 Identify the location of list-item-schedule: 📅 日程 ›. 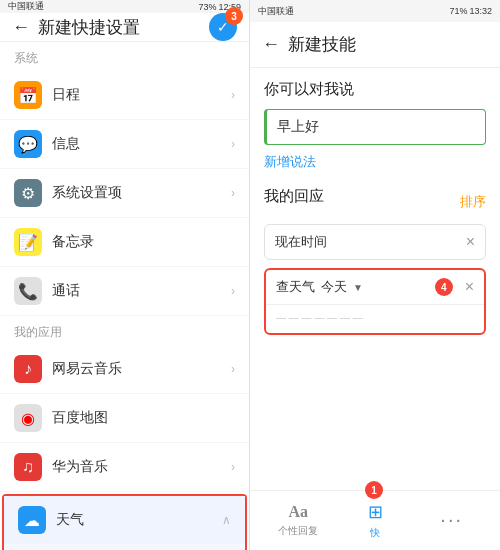
(124, 96).